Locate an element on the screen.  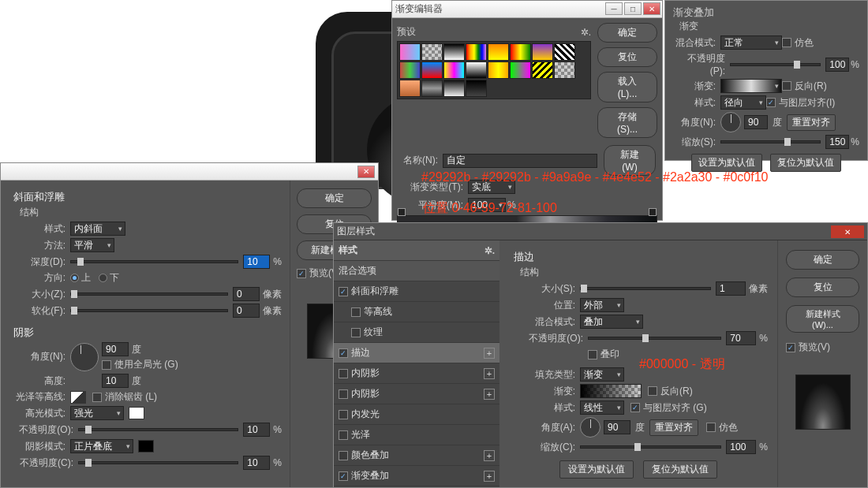
stroke-opacity-input is located at coordinates (741, 338).